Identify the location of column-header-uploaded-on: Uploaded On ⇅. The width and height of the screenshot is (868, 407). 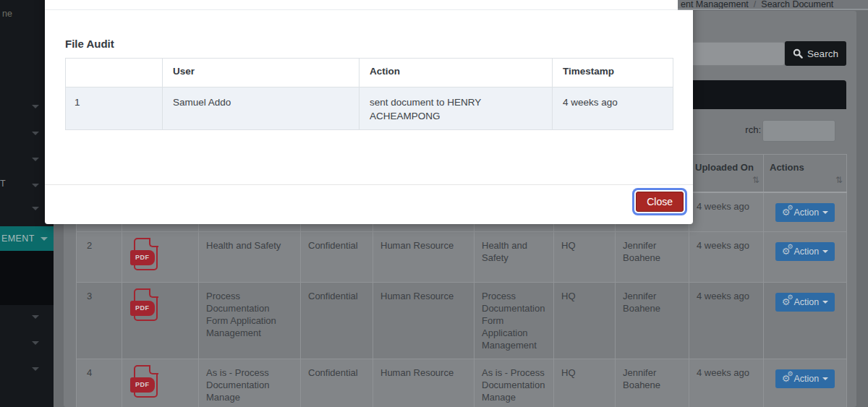
(726, 173).